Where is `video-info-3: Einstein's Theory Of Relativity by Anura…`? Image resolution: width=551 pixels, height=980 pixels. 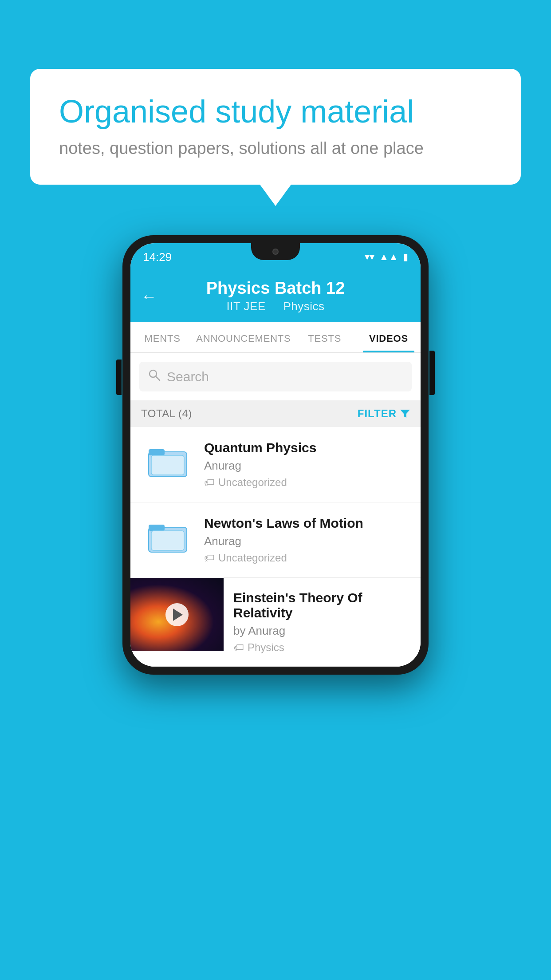 video-info-3: Einstein's Theory Of Relativity by Anura… is located at coordinates (322, 622).